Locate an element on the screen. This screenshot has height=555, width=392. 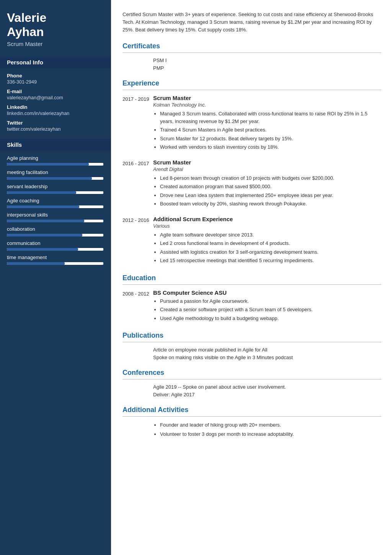
experience-bullet-item: Led 15 retrospective meetings that ident… is located at coordinates (271, 261).